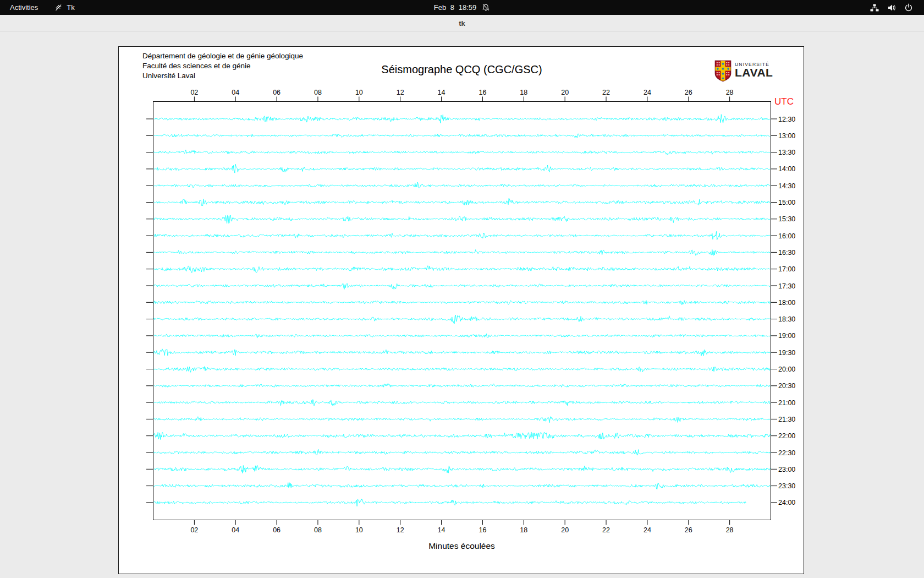  What do you see at coordinates (787, 436) in the screenshot?
I see `time-label: 22:00` at bounding box center [787, 436].